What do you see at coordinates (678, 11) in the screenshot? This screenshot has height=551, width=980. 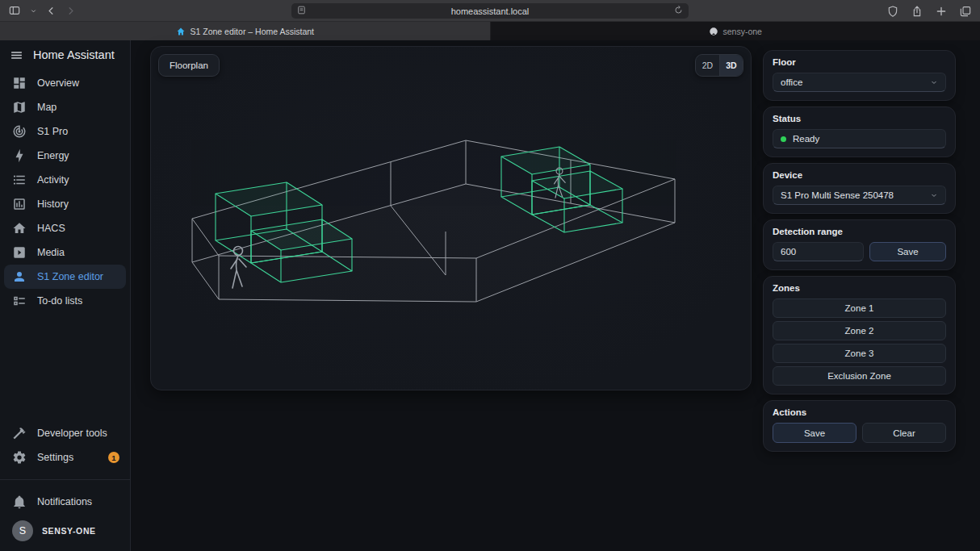 I see `reload-icon` at bounding box center [678, 11].